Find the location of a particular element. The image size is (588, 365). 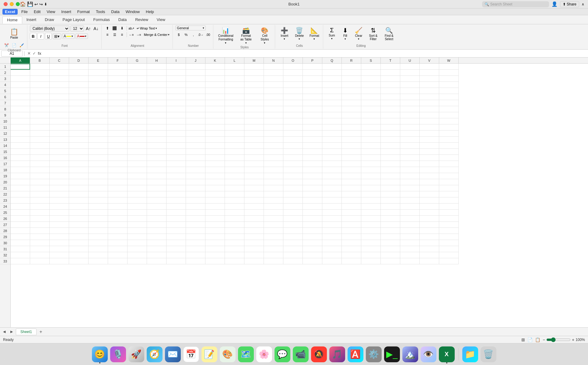

cell-F15 is located at coordinates (118, 152).